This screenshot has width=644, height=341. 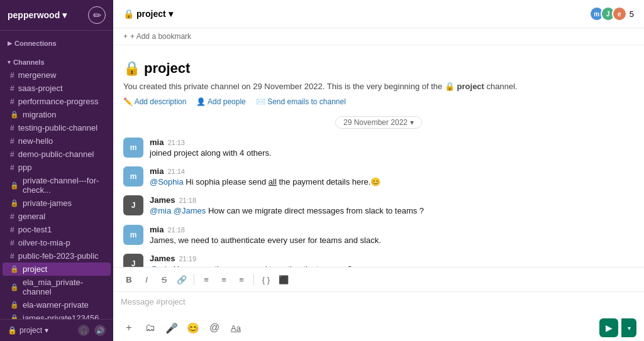 I want to click on sidebar-item-ppp: #ppp, so click(x=57, y=167).